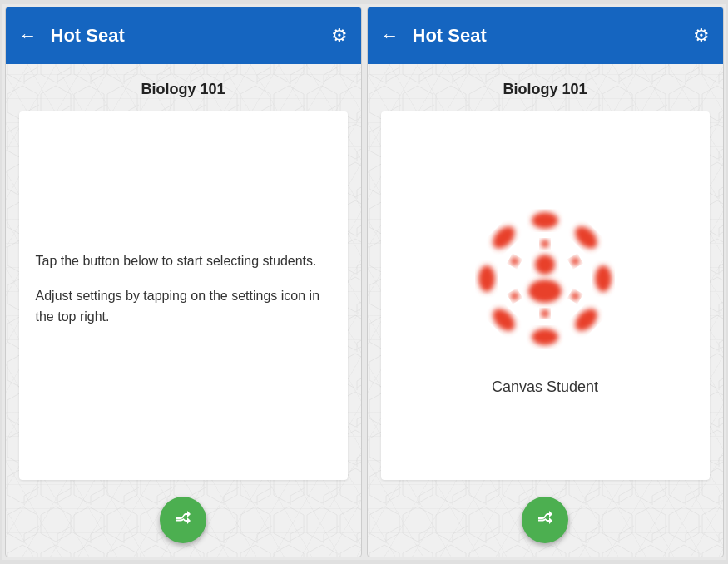  Describe the element at coordinates (183, 90) in the screenshot. I see `left-course-title: Biology 101` at that location.